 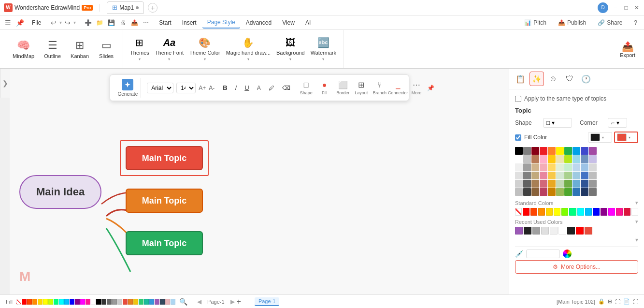 I want to click on collapse-toggle: ❯, so click(x=5, y=83).